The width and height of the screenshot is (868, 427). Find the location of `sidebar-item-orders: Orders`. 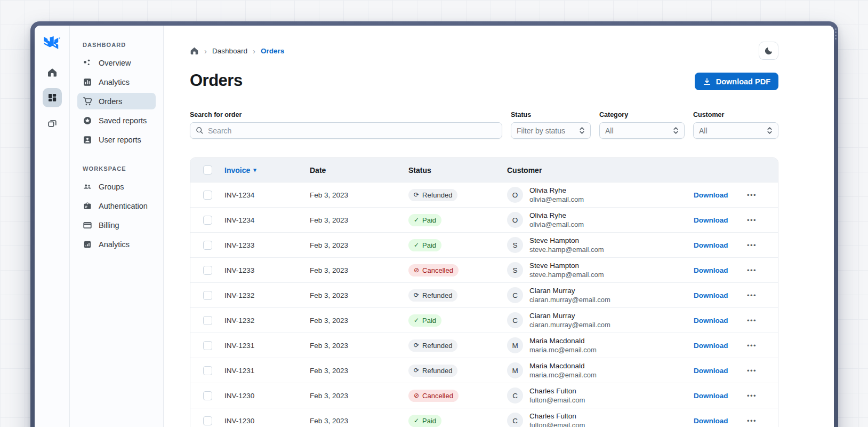

sidebar-item-orders: Orders is located at coordinates (116, 101).